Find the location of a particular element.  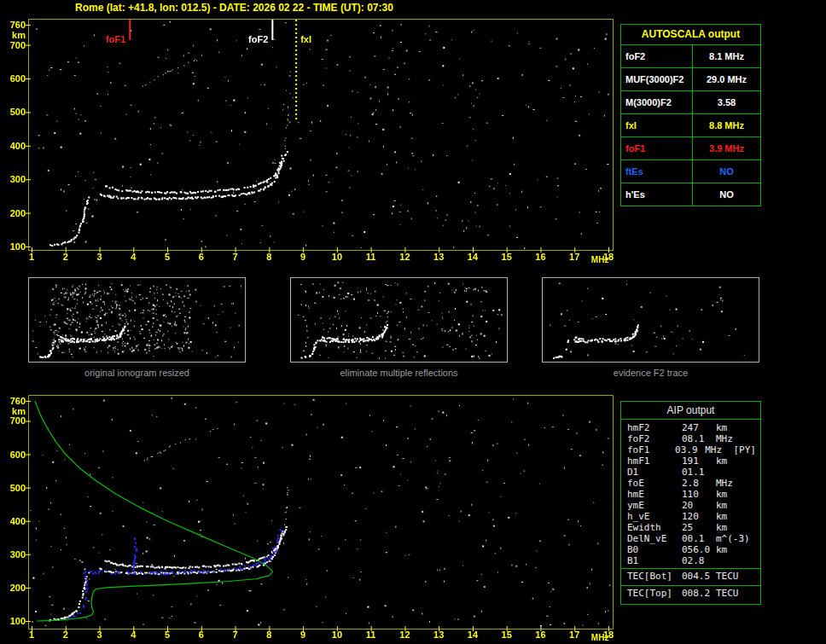

autoscala-param-value: 8.8 MHz is located at coordinates (727, 125).